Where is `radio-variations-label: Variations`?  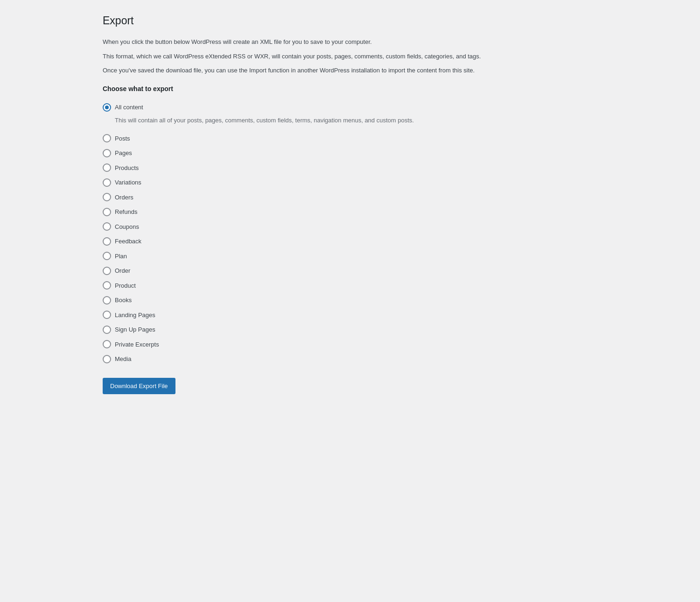 radio-variations-label: Variations is located at coordinates (128, 183).